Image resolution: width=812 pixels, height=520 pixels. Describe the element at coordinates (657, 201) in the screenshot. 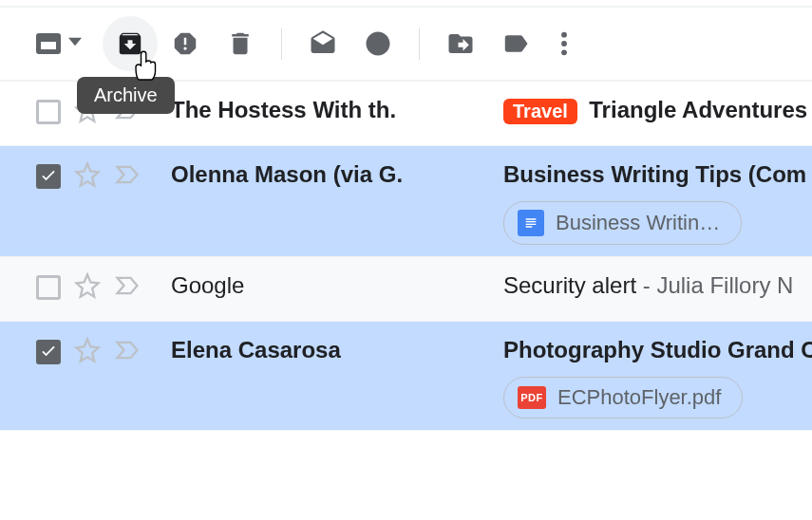

I see `subject: Business Writing Tips (Com Business Writ…` at that location.